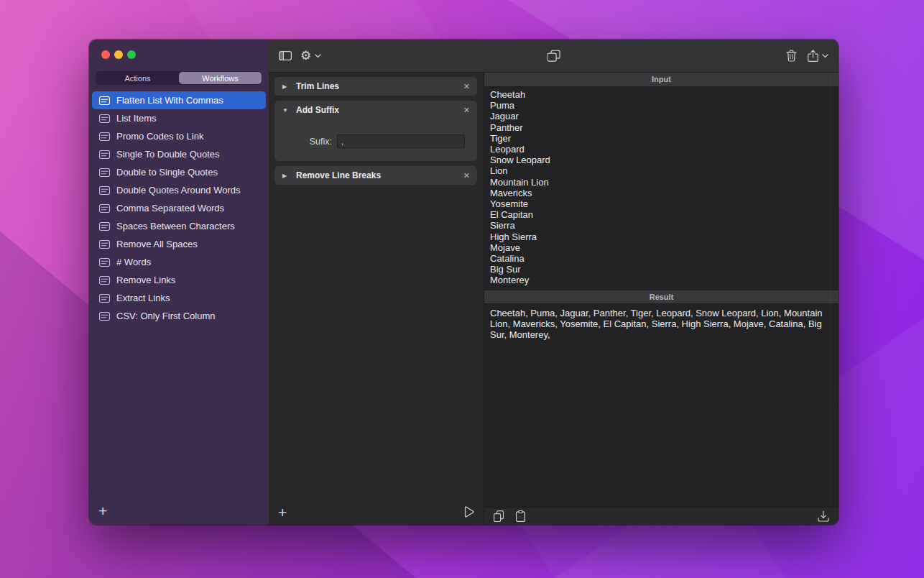 This screenshot has width=924, height=578. Describe the element at coordinates (179, 173) in the screenshot. I see `workflow-list-item: Double to Single Quotes` at that location.